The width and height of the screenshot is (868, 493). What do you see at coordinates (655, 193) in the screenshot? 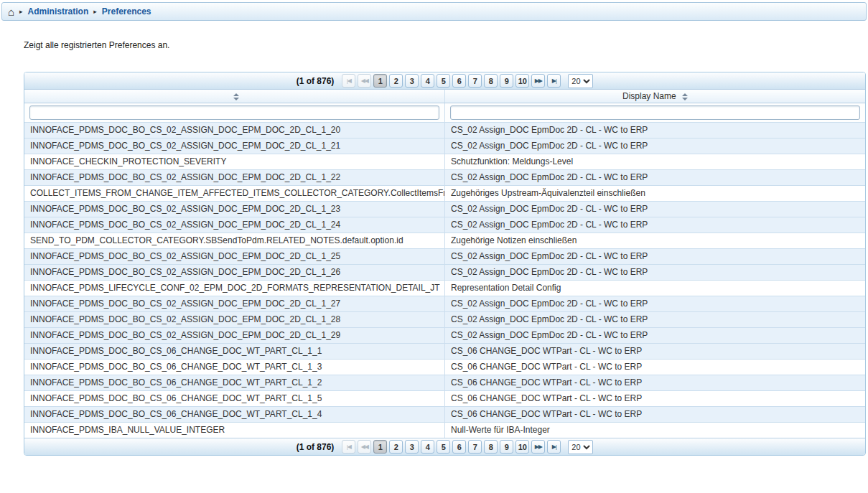
I see `pref-display-name-cell: Zugehöriges Upstream-Äquivalenzteil eins…` at bounding box center [655, 193].